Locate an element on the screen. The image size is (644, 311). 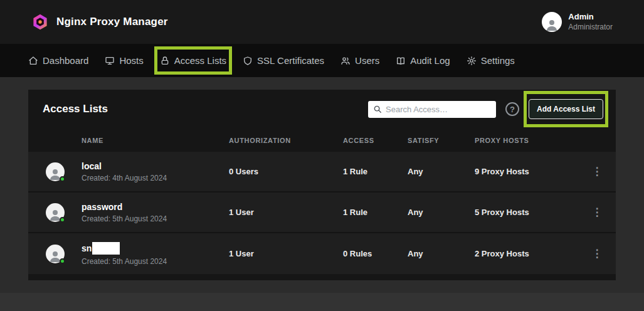
users-icon is located at coordinates (346, 61).